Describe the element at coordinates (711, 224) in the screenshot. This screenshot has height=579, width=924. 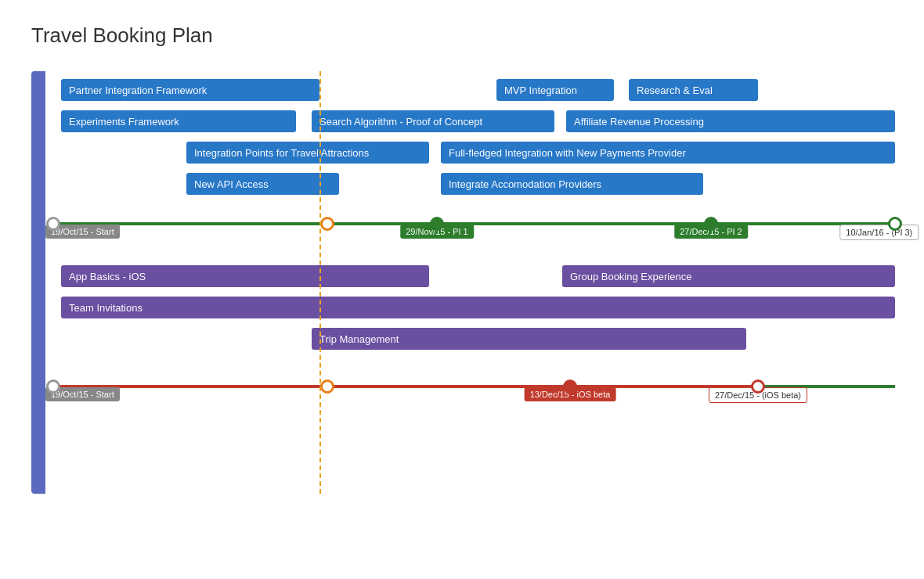
I see `milestone-pi2` at that location.